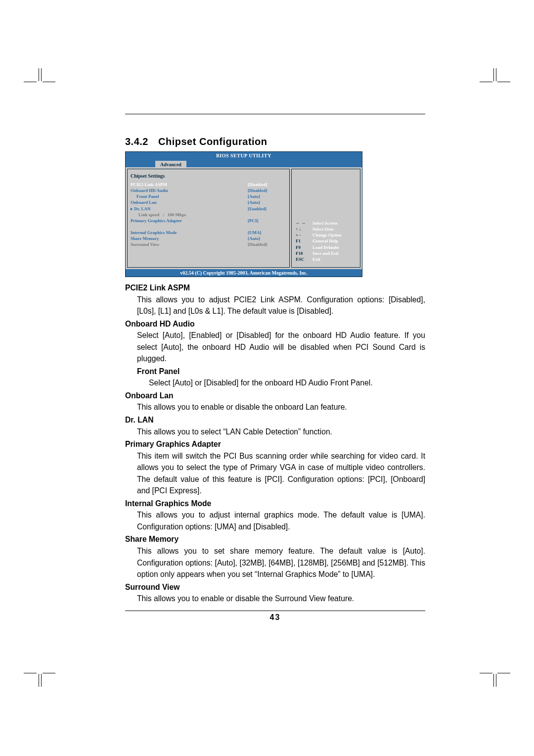  Describe the element at coordinates (326, 247) in the screenshot. I see `bios-help-text: Load Defaults` at that location.